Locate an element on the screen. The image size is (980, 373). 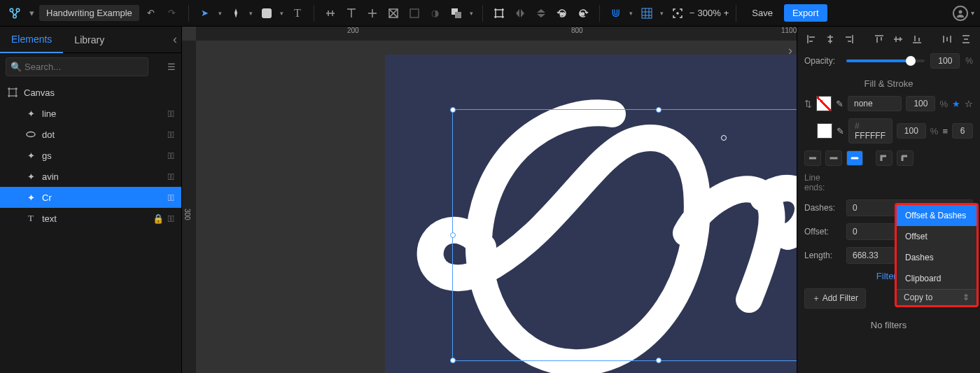
fill-opacity: 100 is located at coordinates (920, 104).